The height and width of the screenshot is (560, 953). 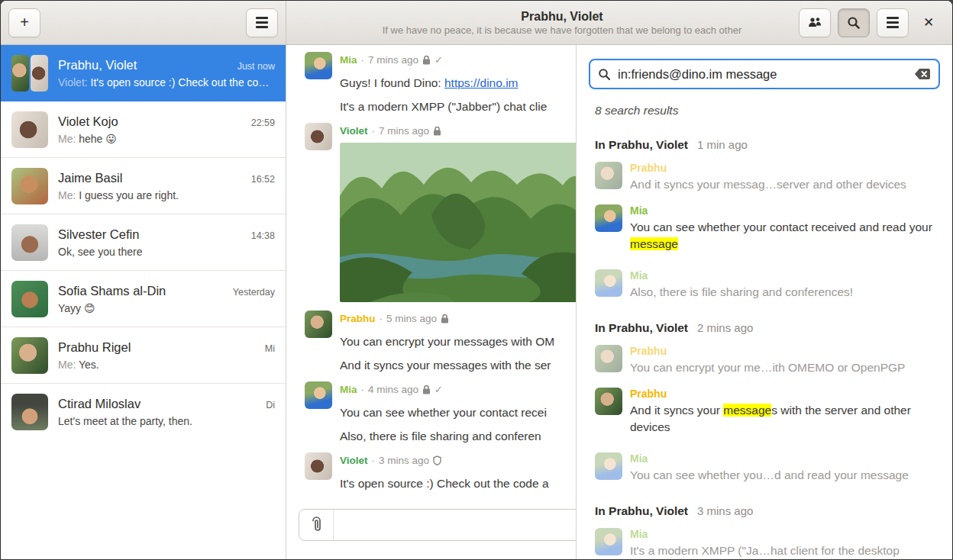 What do you see at coordinates (764, 177) in the screenshot?
I see `search-result: Prabhu And it syncs your messag…server a…` at bounding box center [764, 177].